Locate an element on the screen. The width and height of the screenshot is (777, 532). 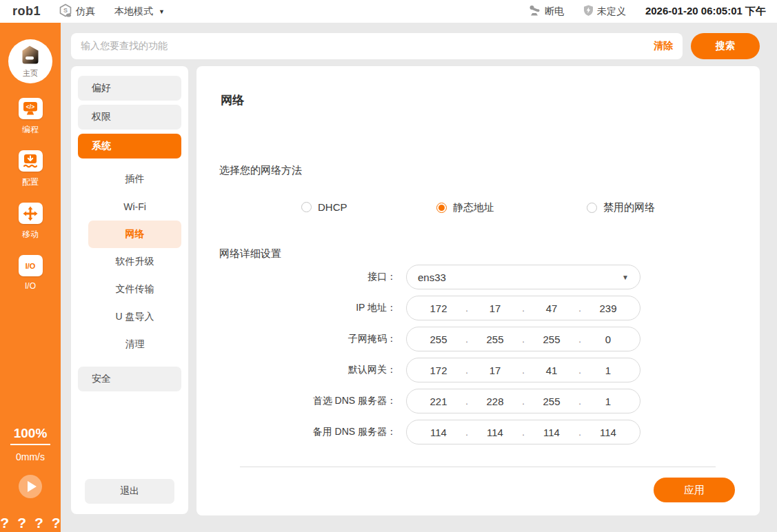
sidebar-item-move: 移动 is located at coordinates (30, 222).